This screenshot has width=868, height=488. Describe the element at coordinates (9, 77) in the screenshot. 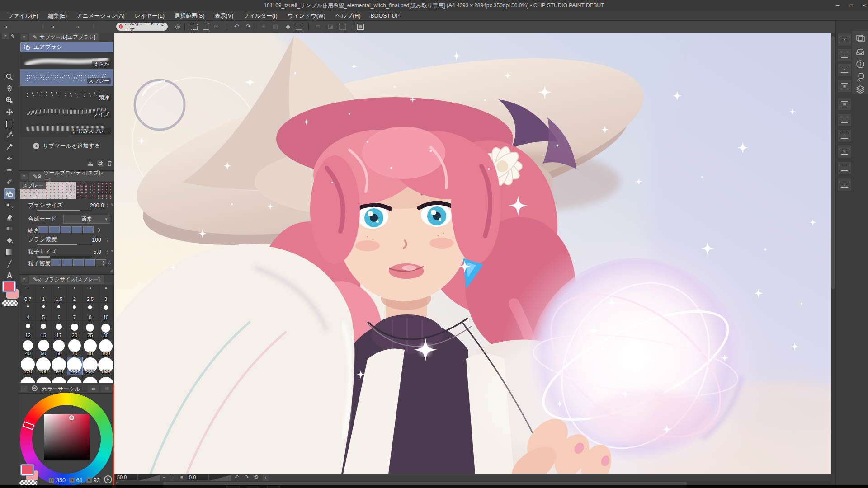

I see `tool-zoom` at that location.